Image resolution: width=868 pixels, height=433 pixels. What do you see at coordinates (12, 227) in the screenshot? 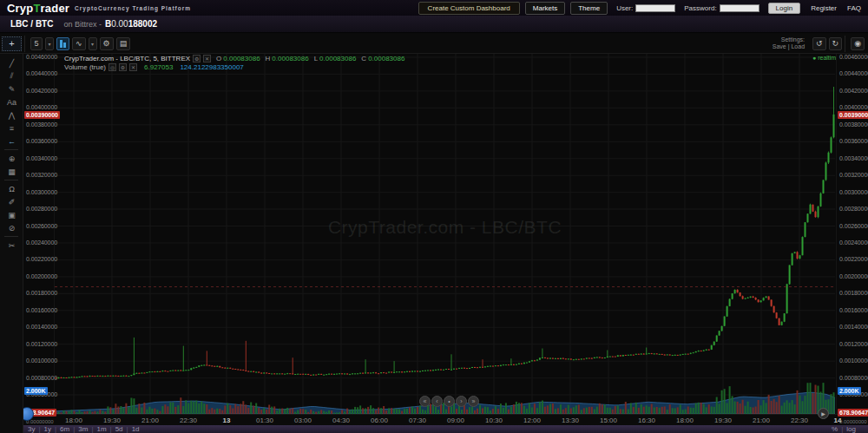
I see `hide-drawings-icon: ⊘` at bounding box center [12, 227].